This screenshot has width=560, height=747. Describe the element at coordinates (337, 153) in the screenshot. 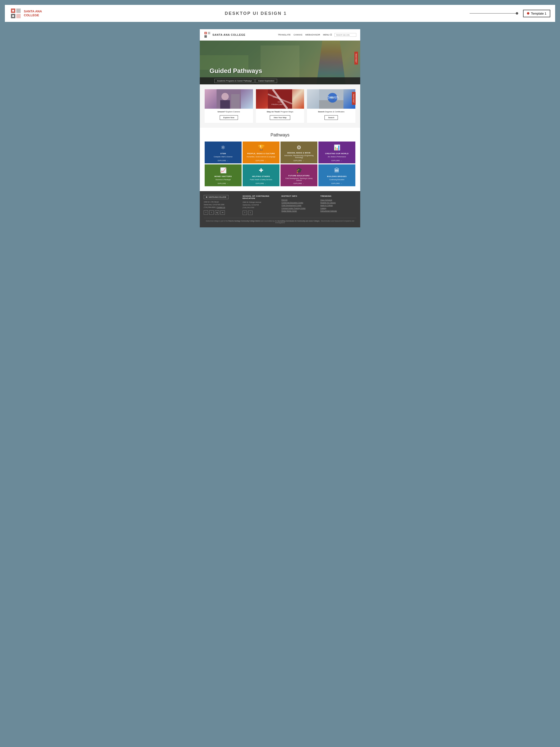

I see `creating-name: CREATING OUR WORLD` at that location.